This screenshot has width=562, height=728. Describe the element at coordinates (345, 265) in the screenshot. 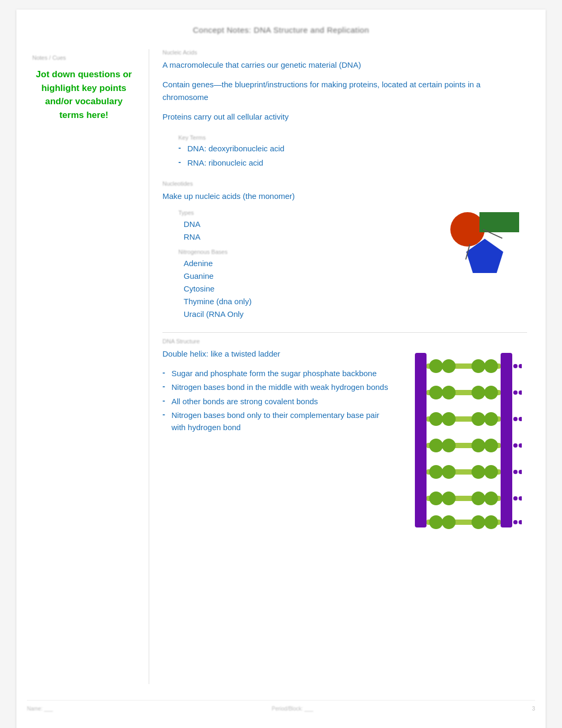

I see `nucleotides-row: Types DNARNA Nitrogenous Bases AdenineGu…` at that location.